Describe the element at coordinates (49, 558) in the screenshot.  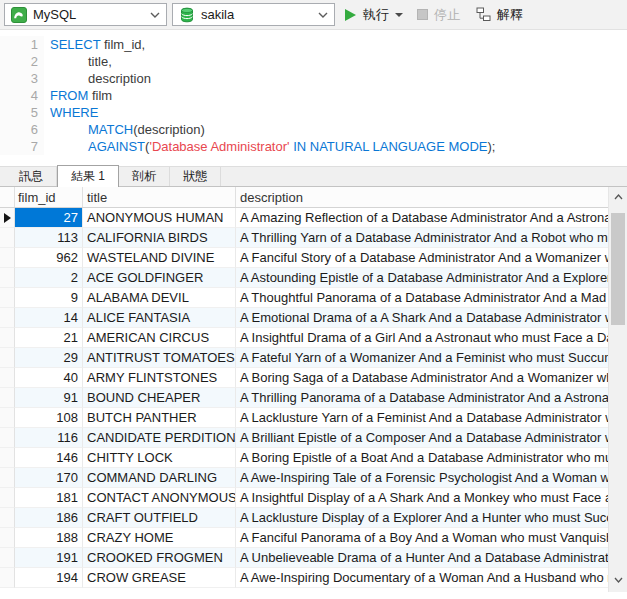
I see `cell-film-id: 191` at that location.